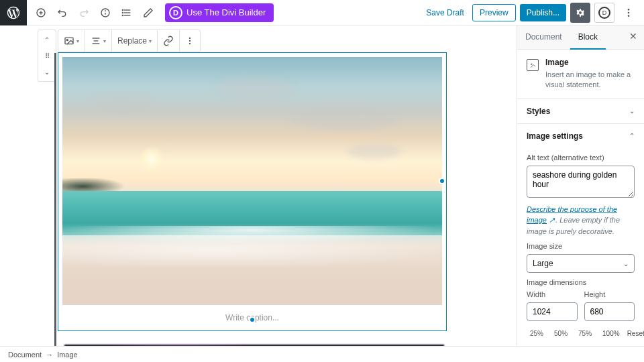 This screenshot has height=362, width=644. What do you see at coordinates (226, 12) in the screenshot?
I see `divi-builder-label: Use The Divi Builder` at bounding box center [226, 12].